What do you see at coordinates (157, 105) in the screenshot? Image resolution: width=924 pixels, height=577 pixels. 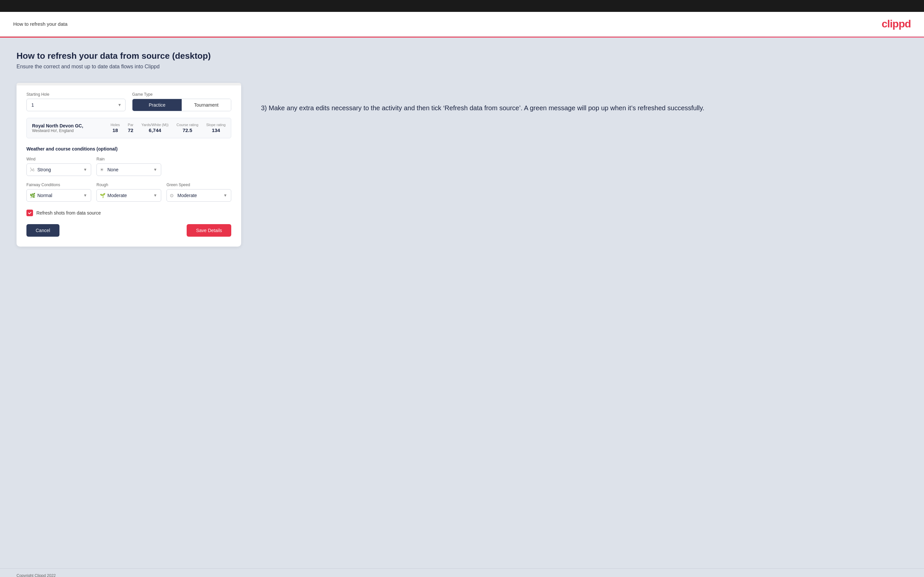 I see `practice-button: Practice` at bounding box center [157, 105].